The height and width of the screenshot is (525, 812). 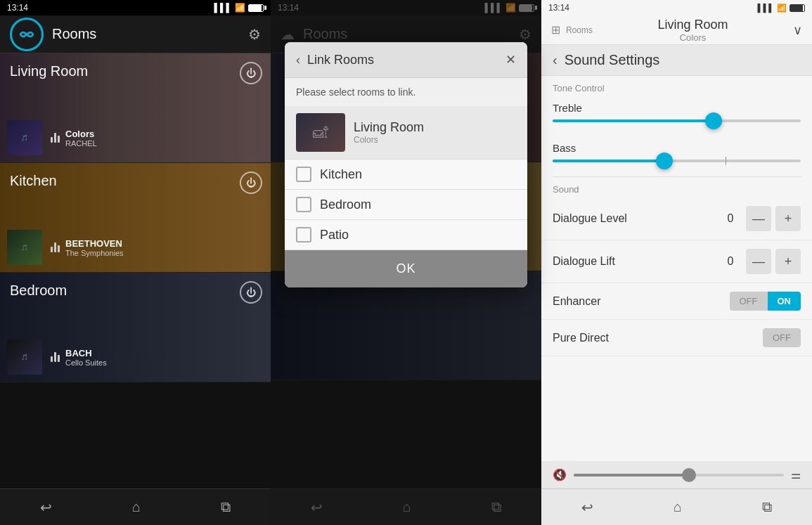 I want to click on modal-room-name-bedroom: Bedroom, so click(x=418, y=205).